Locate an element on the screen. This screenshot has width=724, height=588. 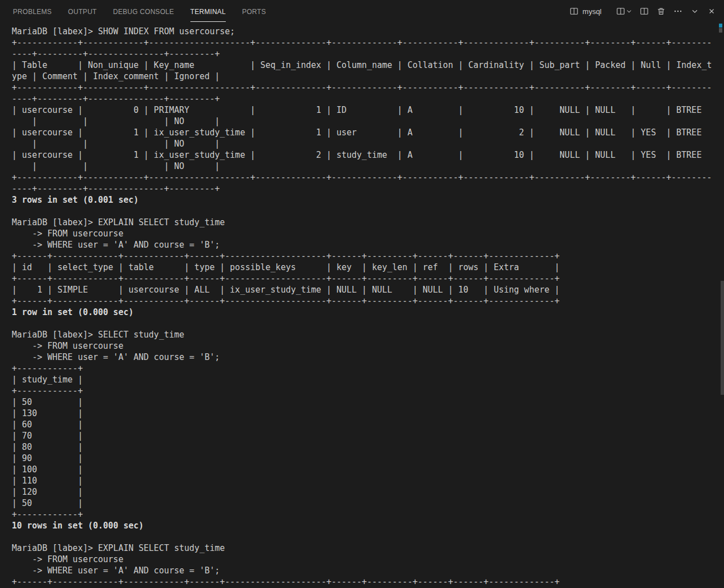
table-row: | 60 | is located at coordinates (362, 425).